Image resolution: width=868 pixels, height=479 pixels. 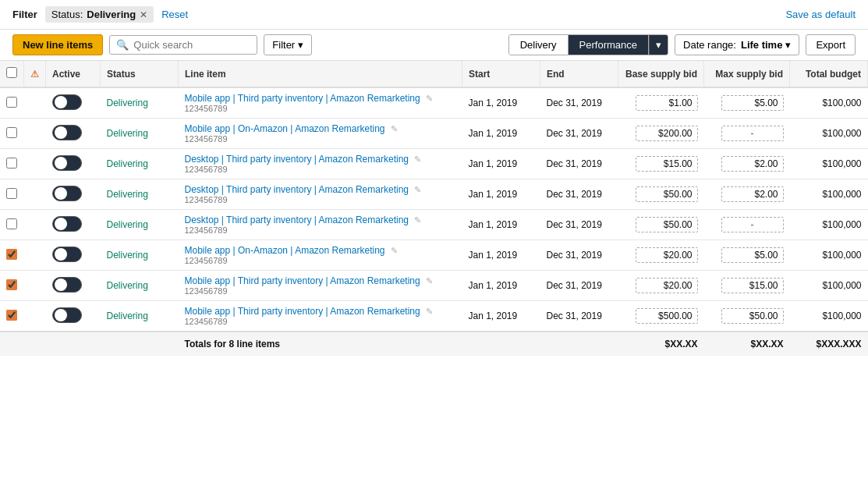 What do you see at coordinates (296, 220) in the screenshot?
I see `line-item-name-5: Desktop | Third party inventory | Amazon…` at bounding box center [296, 220].